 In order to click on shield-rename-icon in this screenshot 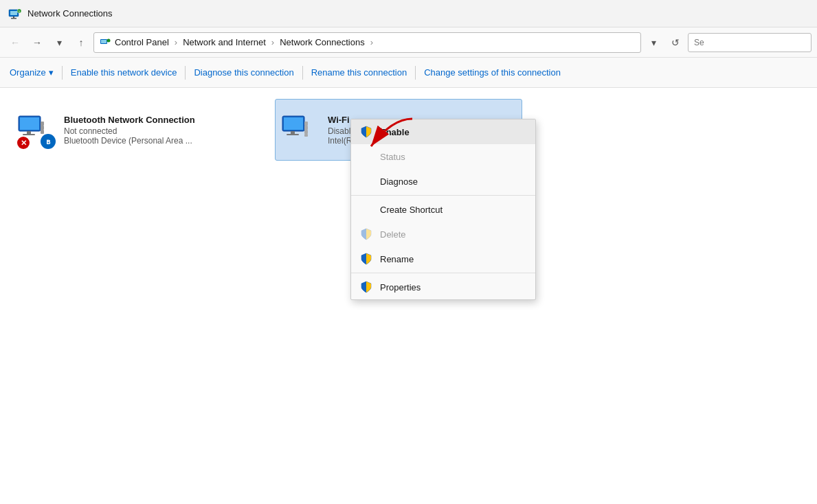, I will do `click(366, 259)`.